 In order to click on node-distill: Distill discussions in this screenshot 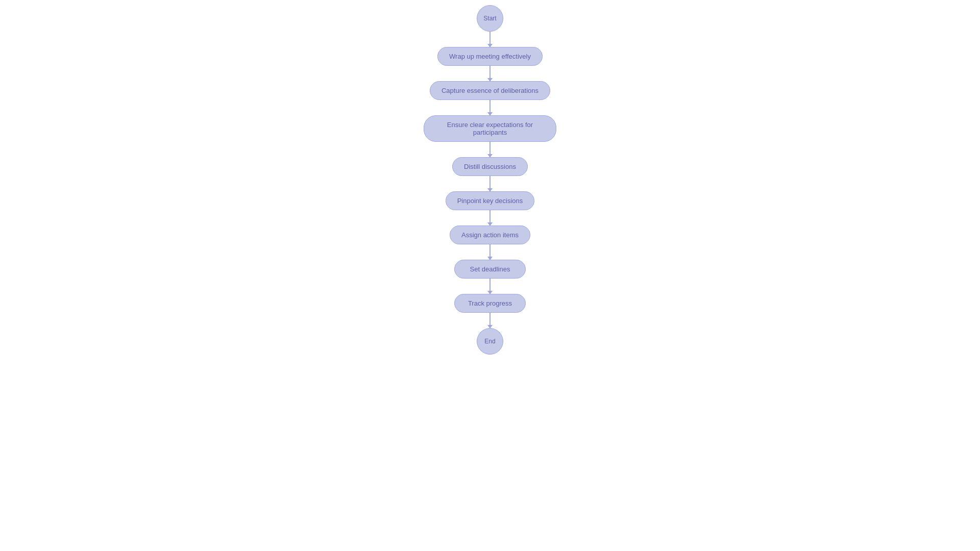, I will do `click(490, 166)`.